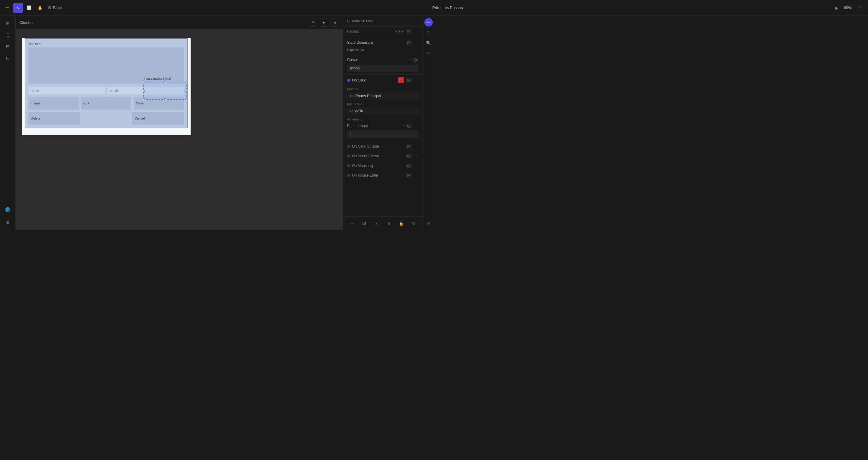 This screenshot has height=460, width=868. I want to click on sidebar-item-users: ⊕, so click(8, 222).